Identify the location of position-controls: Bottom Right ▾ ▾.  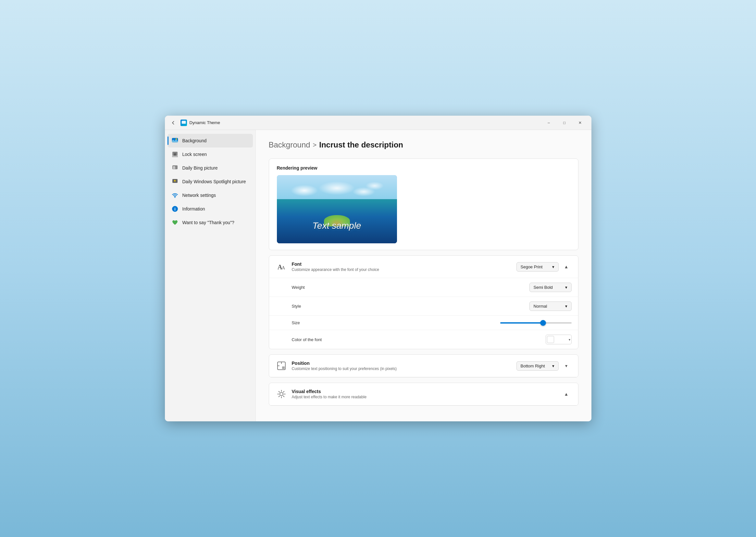
(544, 366).